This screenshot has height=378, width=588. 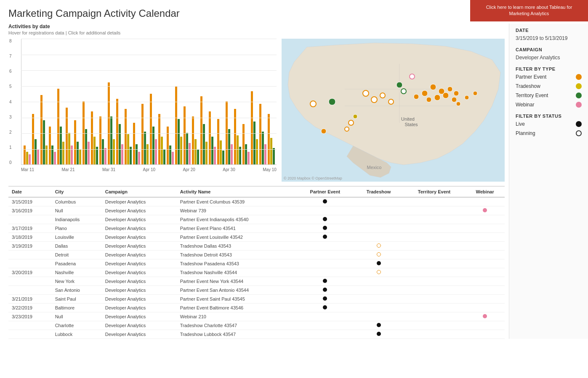 What do you see at coordinates (257, 335) in the screenshot?
I see `table-row: LubbockDeveloper AnalyticsTradeshow Lubb…` at bounding box center [257, 335].